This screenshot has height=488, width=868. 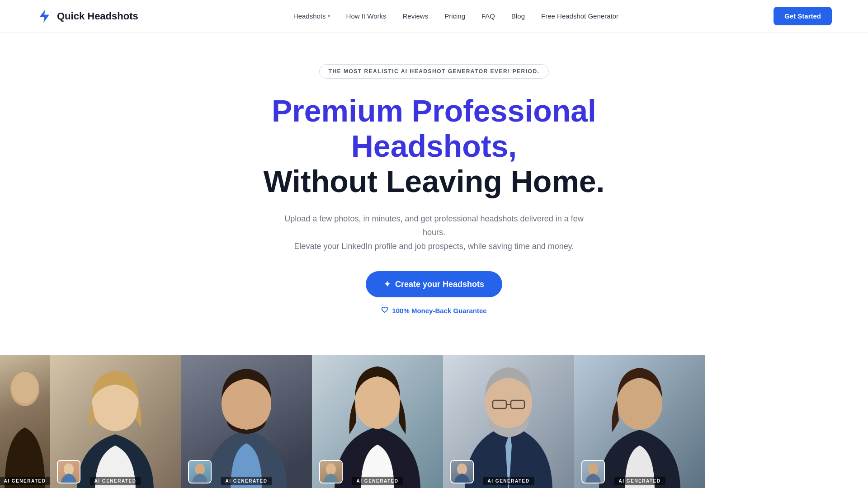 I want to click on nav-link-blog: Blog, so click(x=518, y=16).